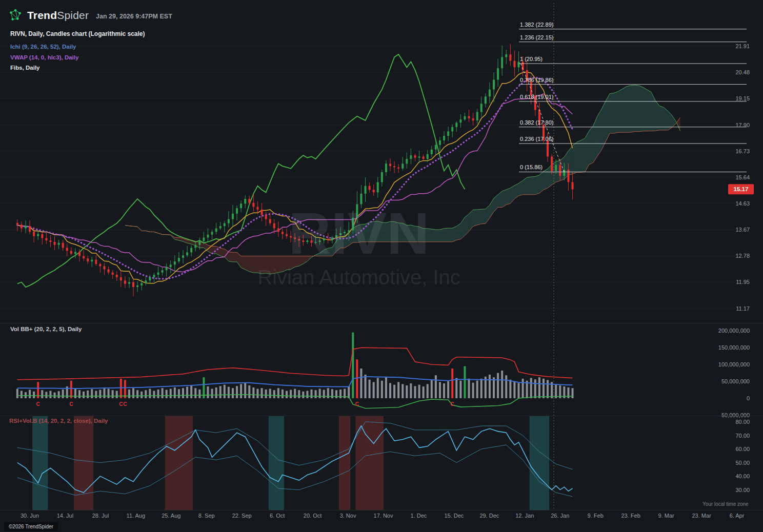 This screenshot has height=532, width=763. What do you see at coordinates (44, 57) in the screenshot?
I see `indicator-label-vwap: VWAP (14, 0, hlc3), Daily` at bounding box center [44, 57].